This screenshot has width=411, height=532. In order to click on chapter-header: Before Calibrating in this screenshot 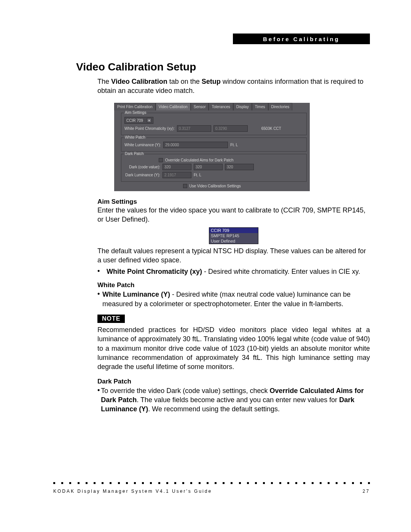, I will do `click(301, 39)`.